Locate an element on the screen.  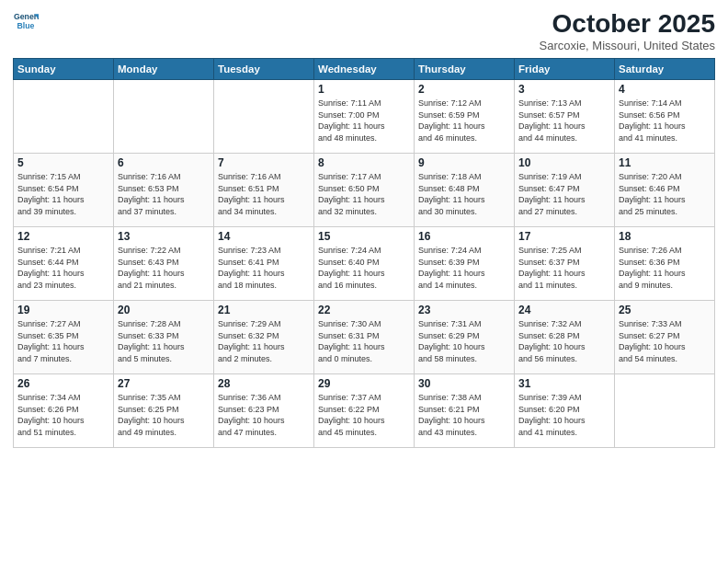
calendar-cell: 22Sunrise: 7:30 AM Sunset: 6:31 PM Dayli… is located at coordinates (364, 338).